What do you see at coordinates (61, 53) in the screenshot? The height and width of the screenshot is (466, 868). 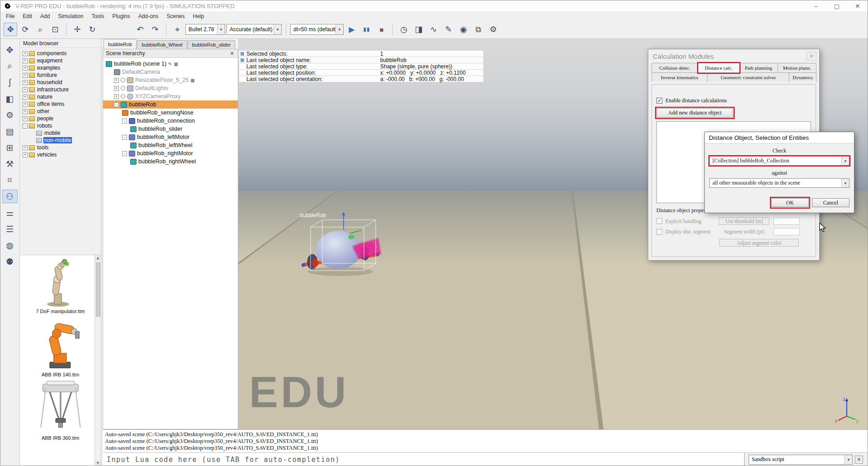 I see `model-item-components: +components` at bounding box center [61, 53].